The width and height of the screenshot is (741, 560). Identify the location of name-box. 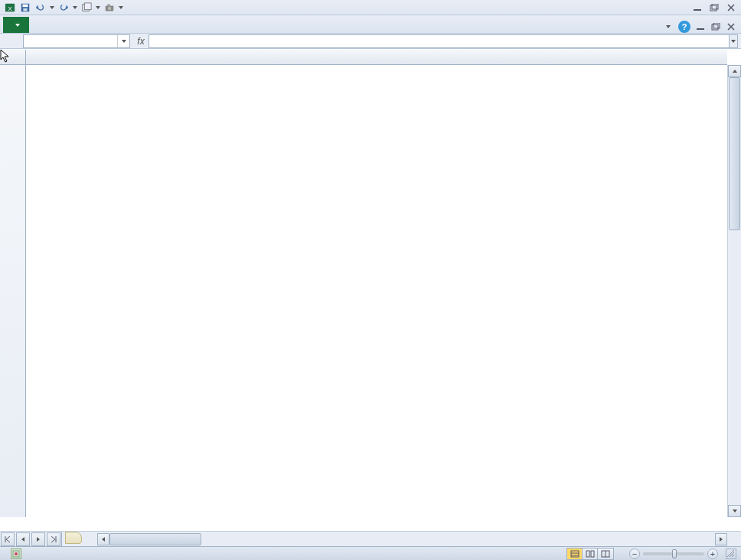
(77, 41).